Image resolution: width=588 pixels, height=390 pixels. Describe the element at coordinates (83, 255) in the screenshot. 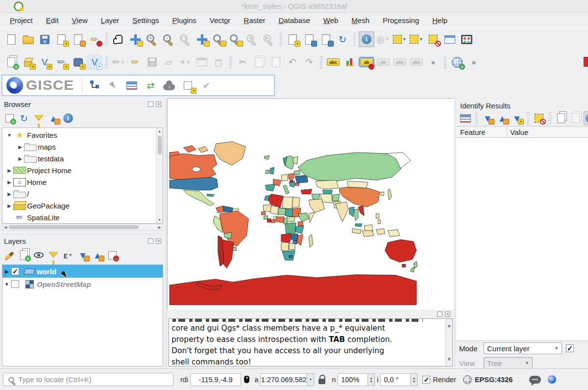

I see `layers-expand-all-button: ▼` at that location.